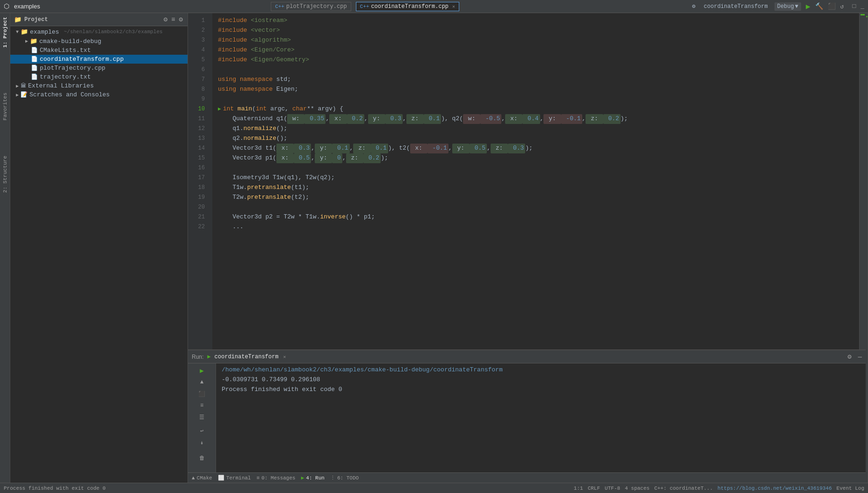 The width and height of the screenshot is (868, 493). I want to click on ln-12: 12, so click(198, 129).